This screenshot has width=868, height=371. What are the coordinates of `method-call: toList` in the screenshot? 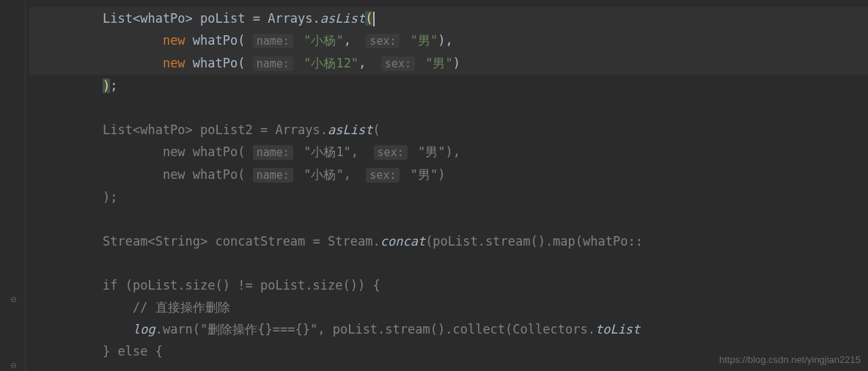 It's located at (617, 329).